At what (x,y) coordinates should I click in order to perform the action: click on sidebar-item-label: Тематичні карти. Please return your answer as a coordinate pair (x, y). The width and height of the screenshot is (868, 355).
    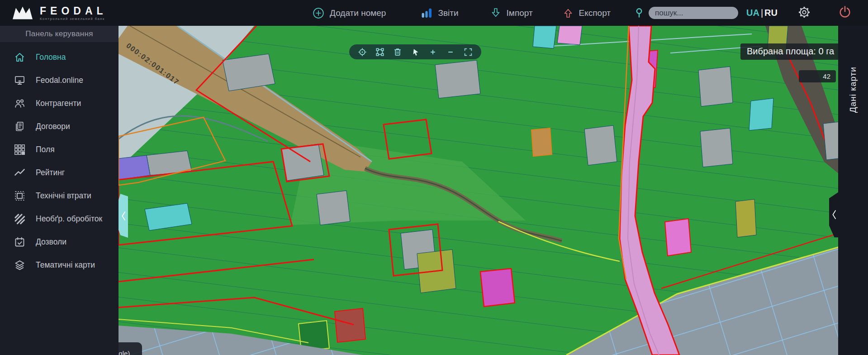
    Looking at the image, I should click on (65, 265).